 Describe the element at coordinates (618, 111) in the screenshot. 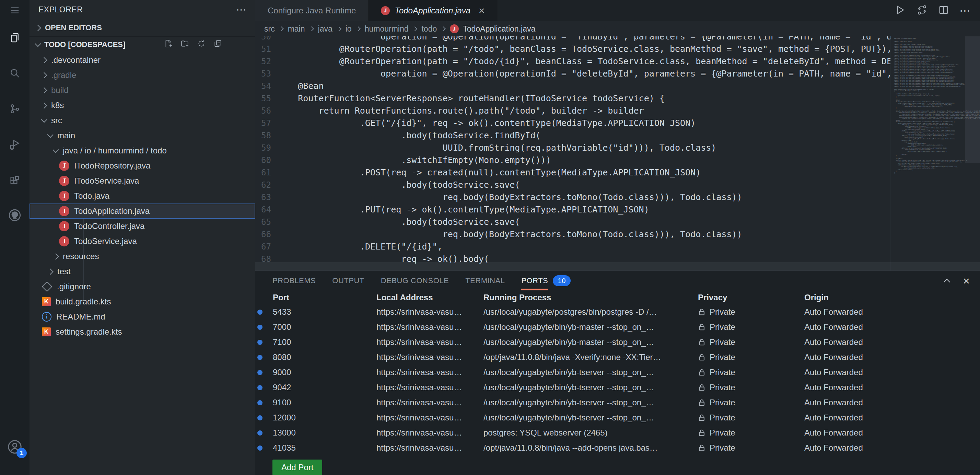

I see `code-line: 56 return RouterFunctions.route().path("…` at that location.